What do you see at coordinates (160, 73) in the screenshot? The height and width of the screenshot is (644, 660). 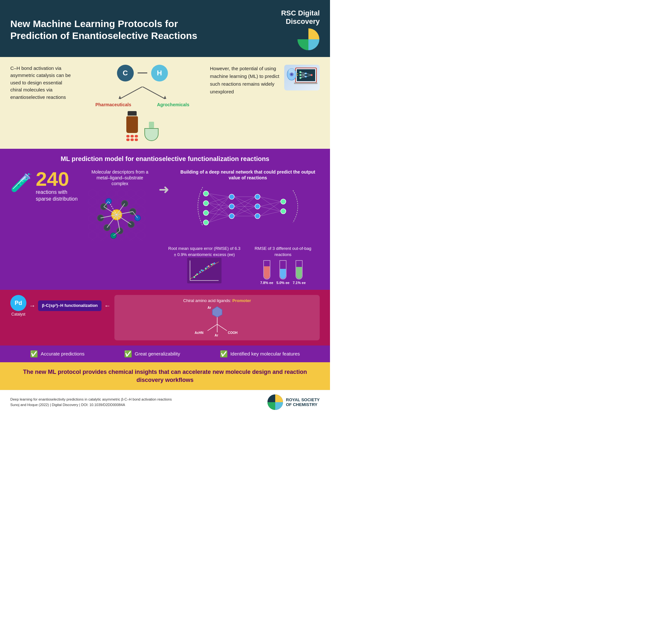 I see `hydrogen-circle: H` at bounding box center [160, 73].